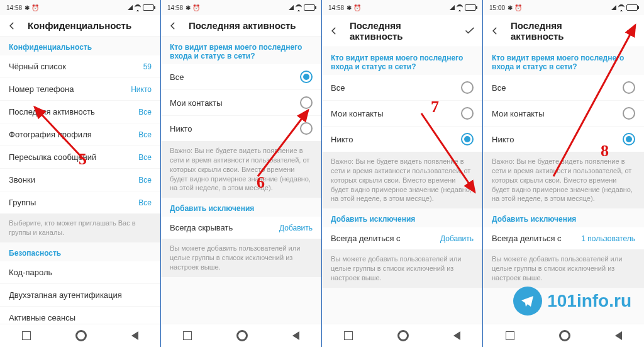 The height and width of the screenshot is (347, 644). Describe the element at coordinates (80, 295) in the screenshot. I see `row-2fa: Двухэтапная аутентификация` at that location.